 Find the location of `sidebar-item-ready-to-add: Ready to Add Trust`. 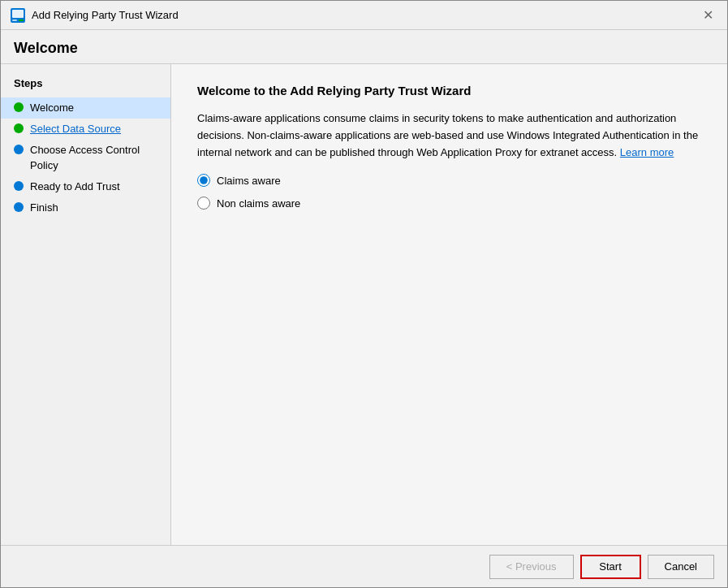

sidebar-item-ready-to-add: Ready to Add Trust is located at coordinates (86, 187).